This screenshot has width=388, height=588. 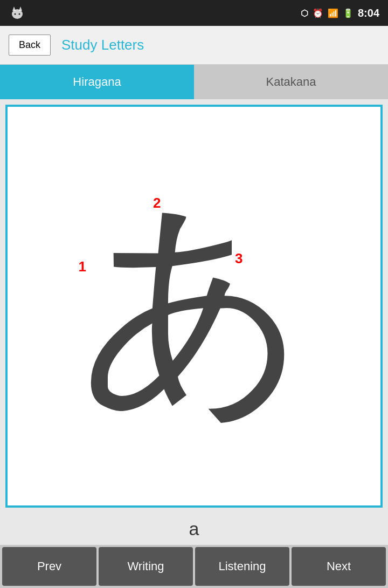 What do you see at coordinates (340, 13) in the screenshot?
I see `status-bar-right: ⬡ ⏰ 📶 🔋 8:04` at bounding box center [340, 13].